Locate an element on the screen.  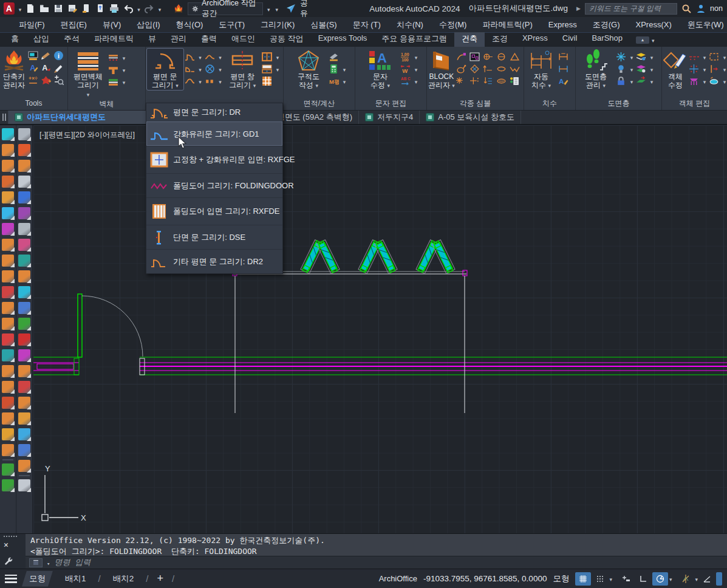
qat-overflow-caret-icon is located at coordinates (277, 9).